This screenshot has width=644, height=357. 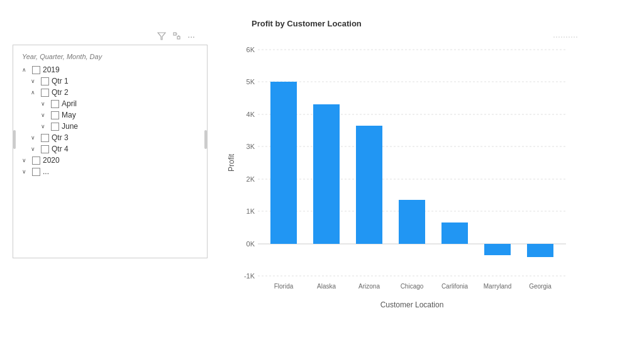 I want to click on chevron-qtr1, so click(x=35, y=81).